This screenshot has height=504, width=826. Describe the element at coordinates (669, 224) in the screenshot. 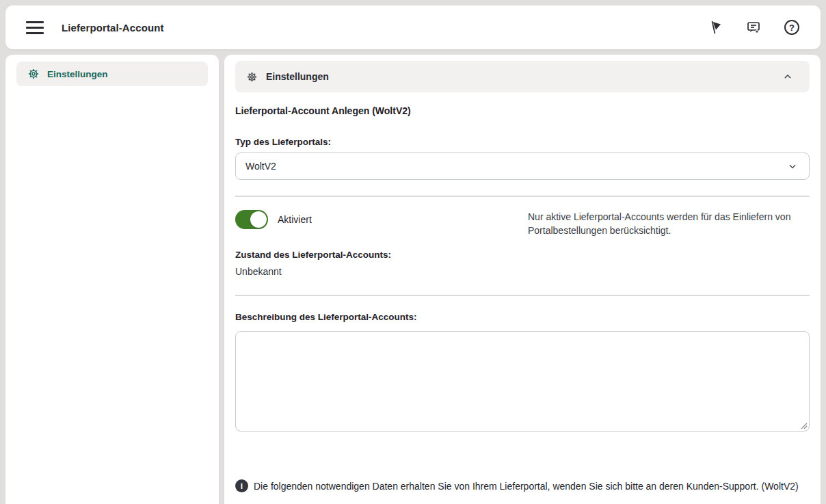

I see `toggle-hint-text: Nur aktive Lieferportal-Accounts werden …` at that location.